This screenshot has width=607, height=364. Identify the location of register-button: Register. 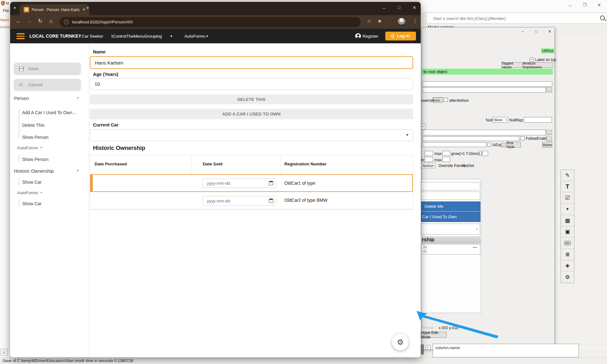
(370, 36).